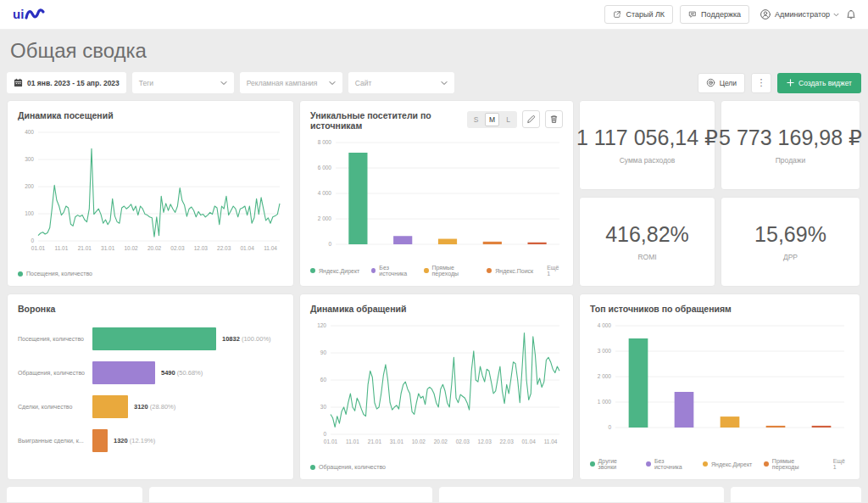 The height and width of the screenshot is (503, 868). Describe the element at coordinates (605, 326) in the screenshot. I see `svg-text: 4 000` at that location.